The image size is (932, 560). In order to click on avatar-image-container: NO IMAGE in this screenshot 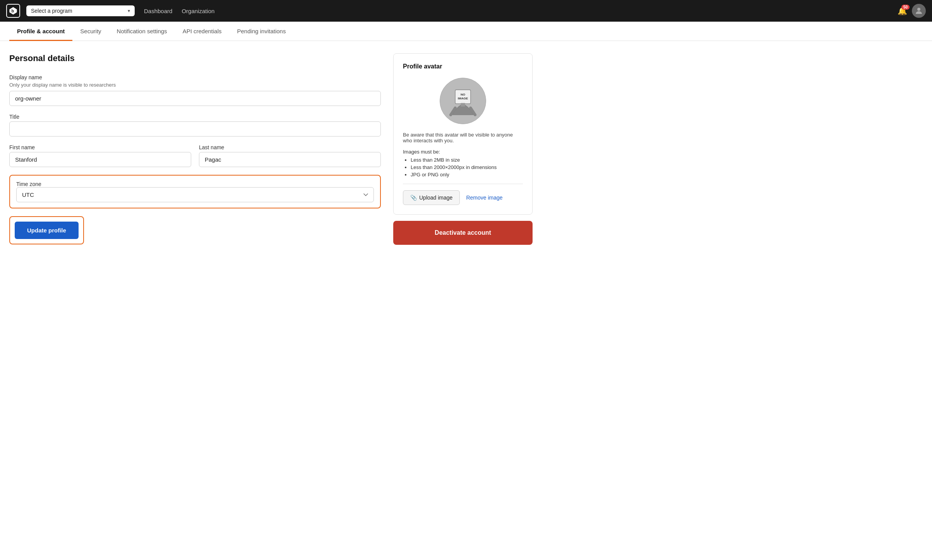, I will do `click(463, 101)`.